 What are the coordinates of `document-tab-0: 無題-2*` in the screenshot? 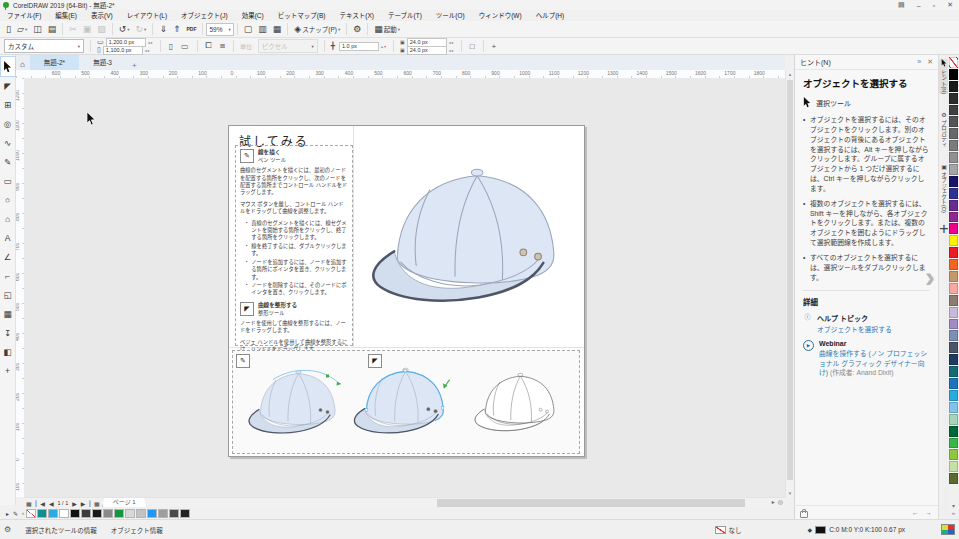 It's located at (54, 62).